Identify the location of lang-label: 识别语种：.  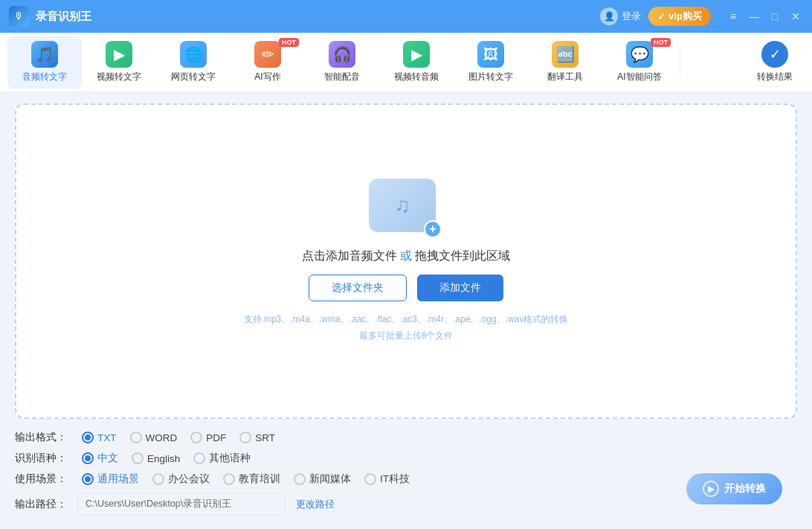
(41, 458).